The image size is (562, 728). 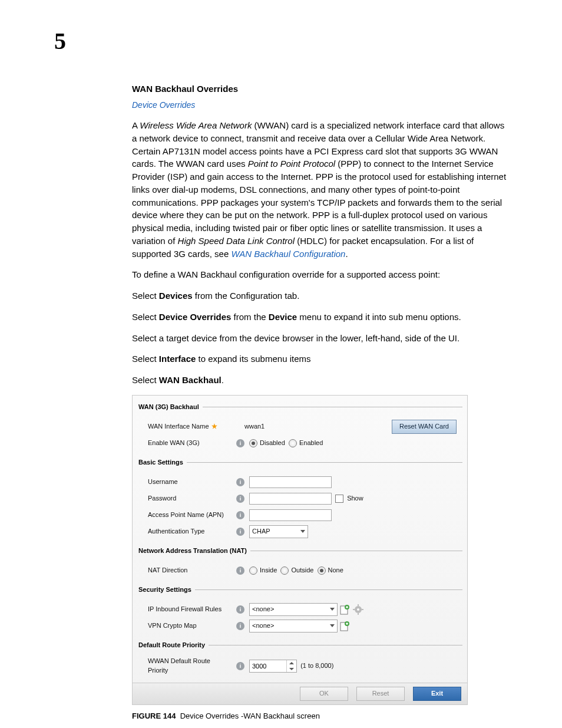 What do you see at coordinates (279, 532) in the screenshot?
I see `auth-type-select: CHAP` at bounding box center [279, 532].